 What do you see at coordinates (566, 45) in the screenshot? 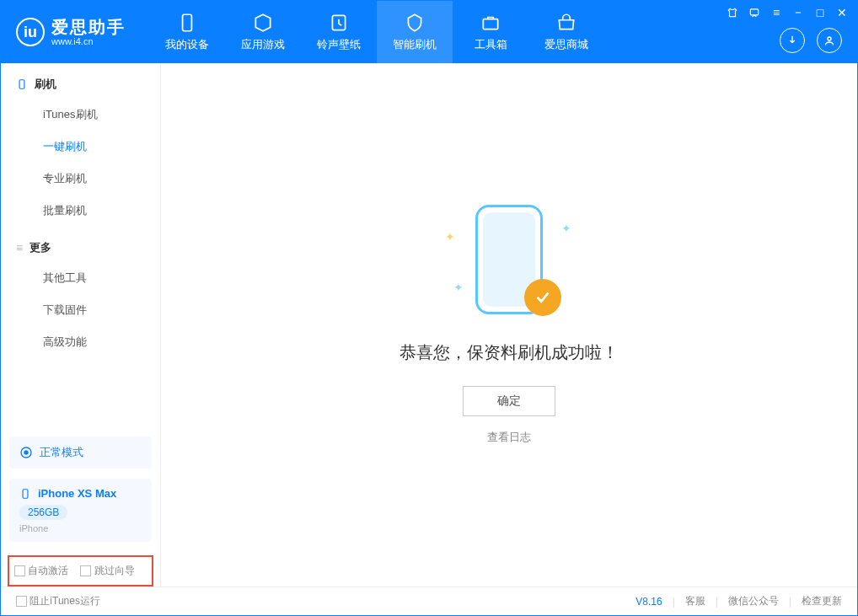
I see `tab-label: 爱思商城` at bounding box center [566, 45].